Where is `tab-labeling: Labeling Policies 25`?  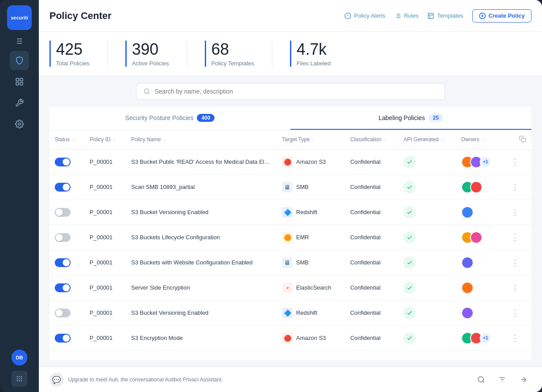 tab-labeling: Labeling Policies 25 is located at coordinates (411, 118).